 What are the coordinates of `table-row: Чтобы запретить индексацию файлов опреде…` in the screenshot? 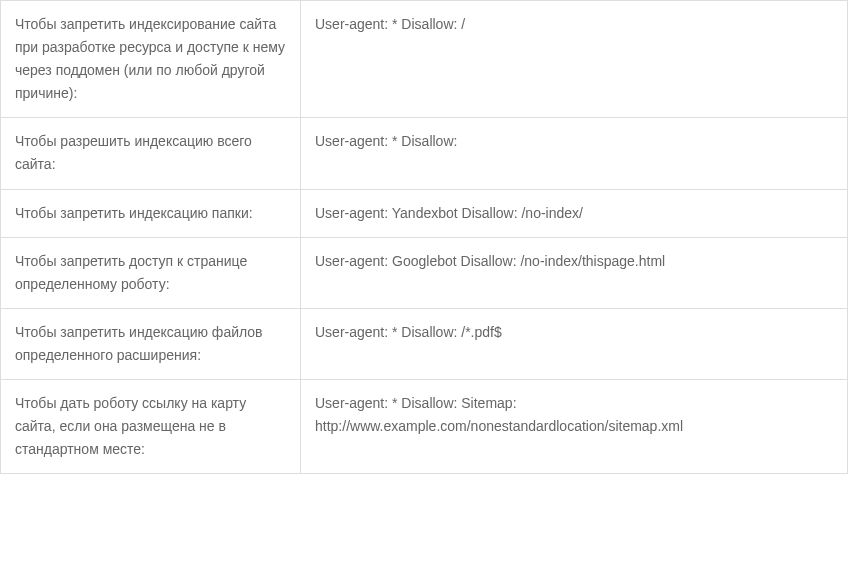 It's located at (424, 344).